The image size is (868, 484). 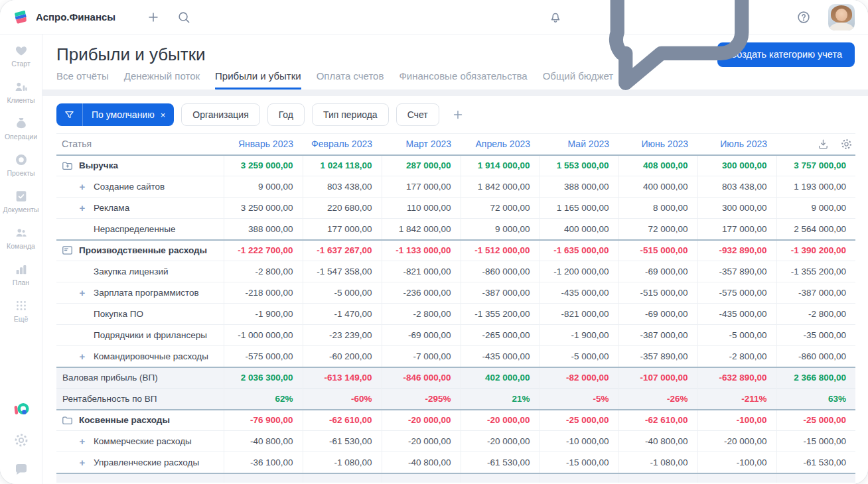 What do you see at coordinates (21, 440) in the screenshot?
I see `settings-icon` at bounding box center [21, 440].